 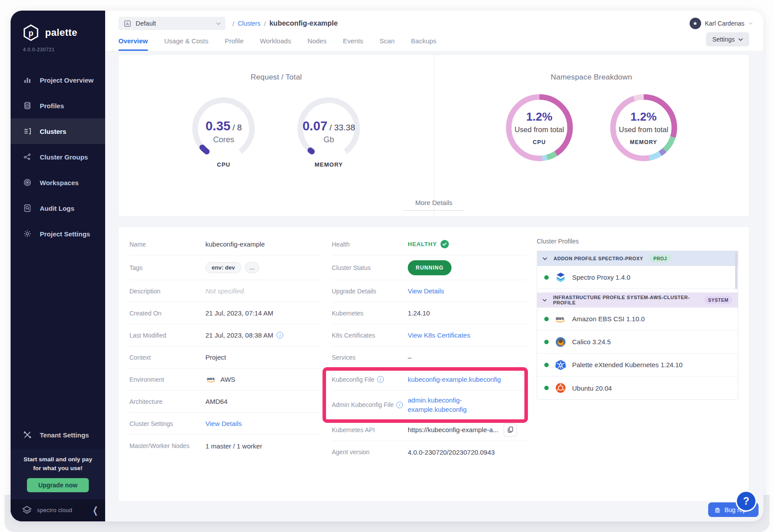 What do you see at coordinates (454, 379) in the screenshot?
I see `kubeconfig-file-link: kubeconfig-example.kubeconfig` at bounding box center [454, 379].